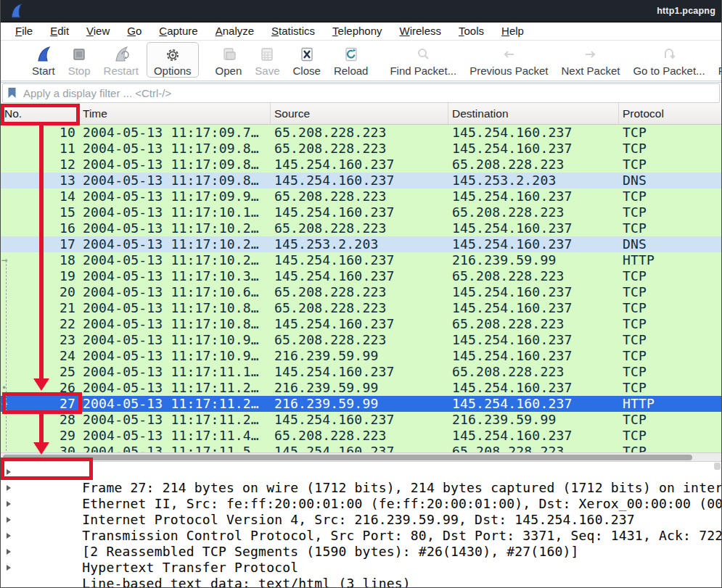 The width and height of the screenshot is (722, 588). I want to click on restart-capture-button: Restart, so click(121, 61).